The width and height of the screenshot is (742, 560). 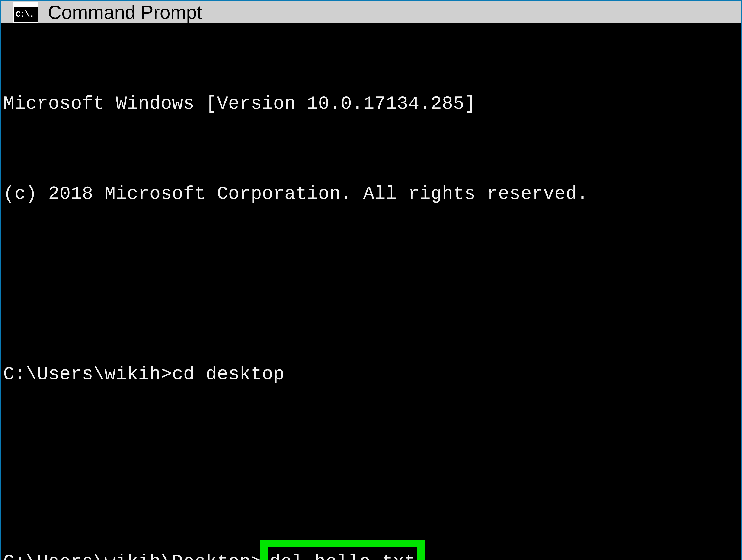 I want to click on prompt-line-1: C:\Users\wikih>cd desktop, so click(x=371, y=374).